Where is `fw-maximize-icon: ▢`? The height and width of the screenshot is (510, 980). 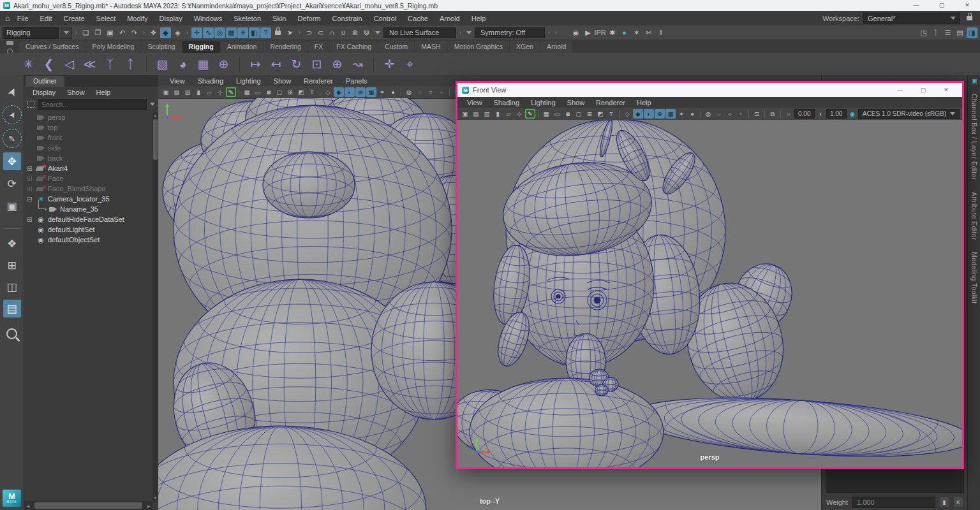 fw-maximize-icon: ▢ is located at coordinates (923, 91).